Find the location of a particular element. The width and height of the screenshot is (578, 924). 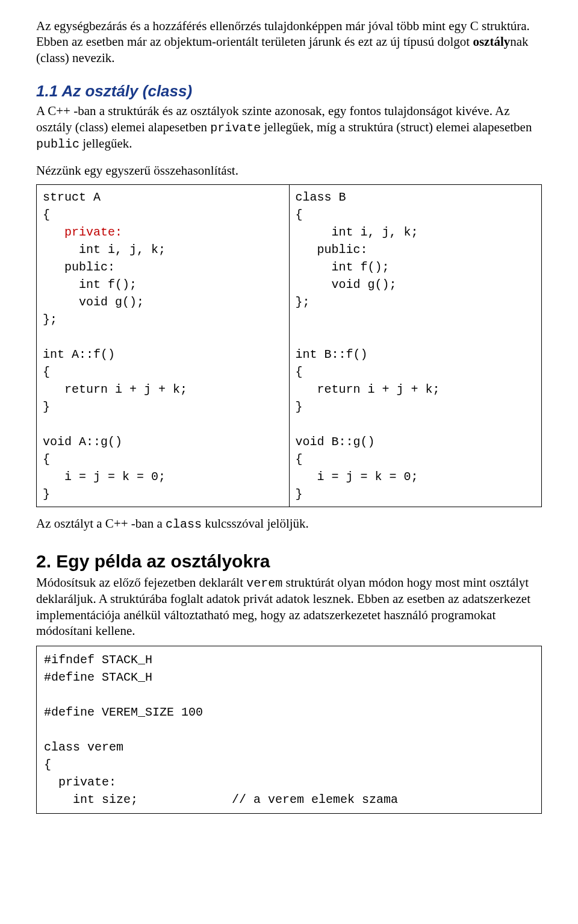

after-table-paragraph: Az osztályt a C++ -ban a class kulcsszóv… is located at coordinates (289, 524).